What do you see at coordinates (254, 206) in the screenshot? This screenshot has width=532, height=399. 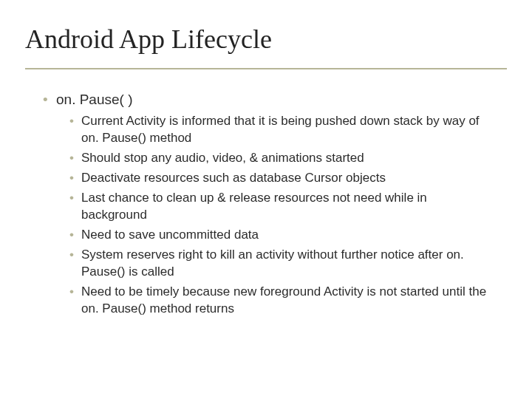 I see `list-item-label: Last chance to clean up & release resour…` at bounding box center [254, 206].